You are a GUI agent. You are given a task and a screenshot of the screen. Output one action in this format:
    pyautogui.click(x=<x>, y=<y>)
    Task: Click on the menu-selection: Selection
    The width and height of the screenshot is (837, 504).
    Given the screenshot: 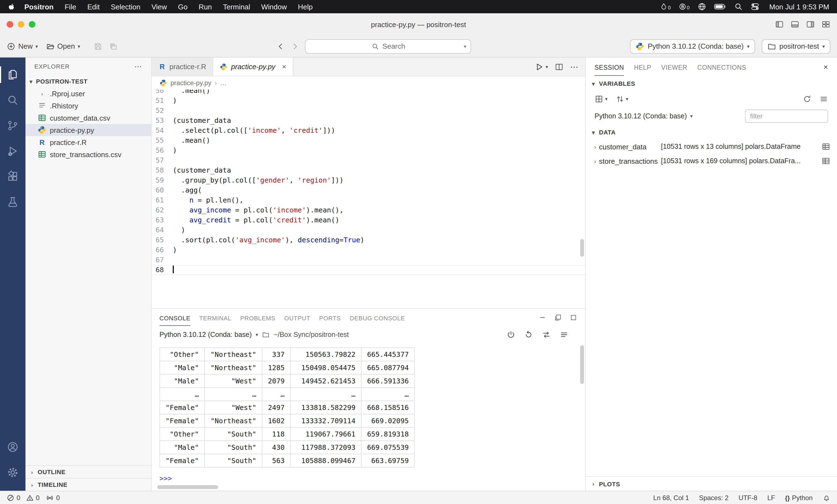 What is the action you would take?
    pyautogui.click(x=126, y=7)
    